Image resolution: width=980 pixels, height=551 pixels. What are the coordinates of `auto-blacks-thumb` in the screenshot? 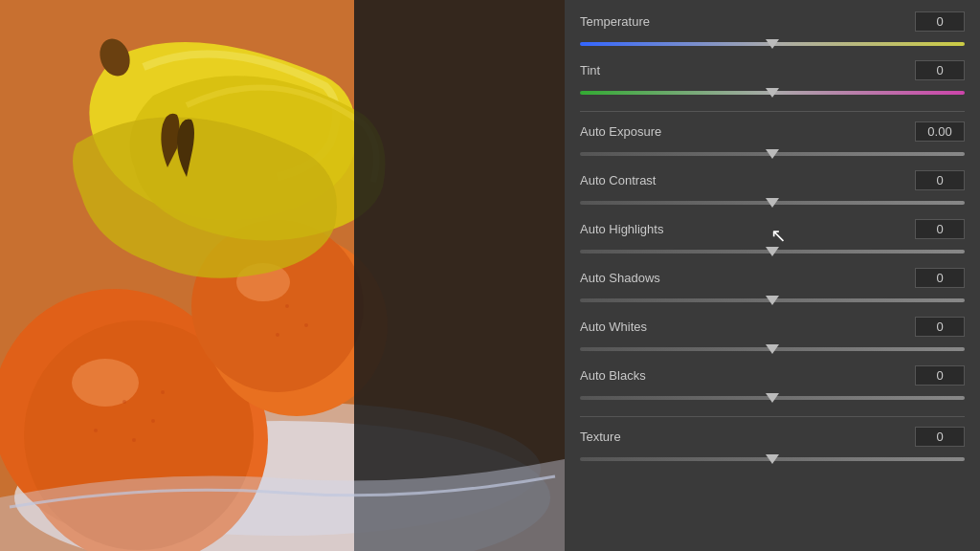 It's located at (772, 398).